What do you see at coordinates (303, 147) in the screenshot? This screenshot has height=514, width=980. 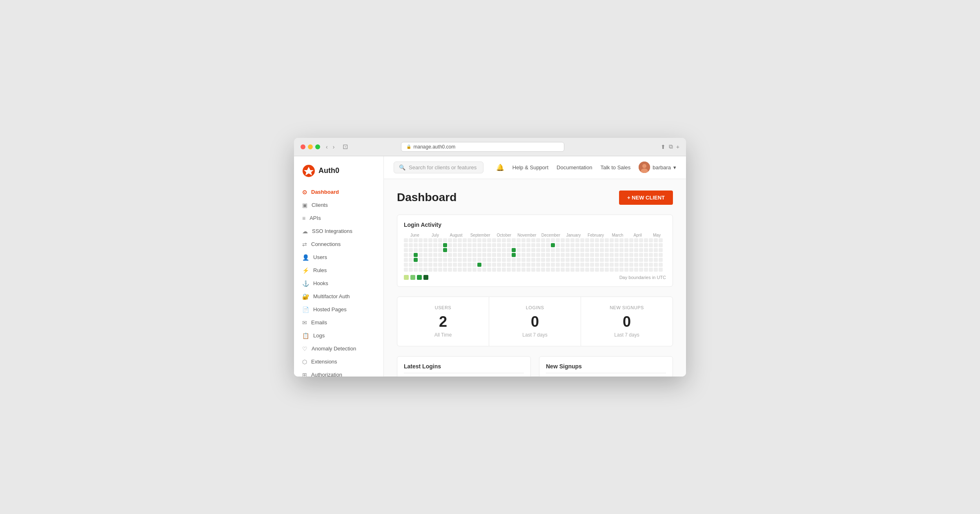 I see `close-button` at bounding box center [303, 147].